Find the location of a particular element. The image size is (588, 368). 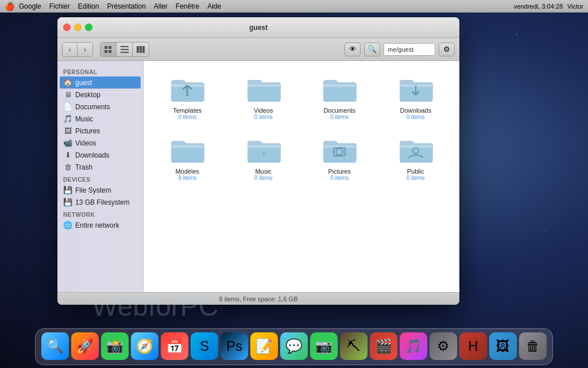

file-item-documents: Documents 0 items is located at coordinates (340, 97).